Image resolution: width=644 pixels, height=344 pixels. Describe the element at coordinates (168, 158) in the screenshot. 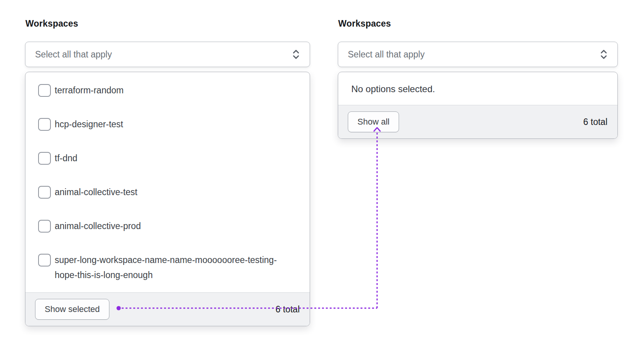

I see `option-row: tf-dnd` at that location.